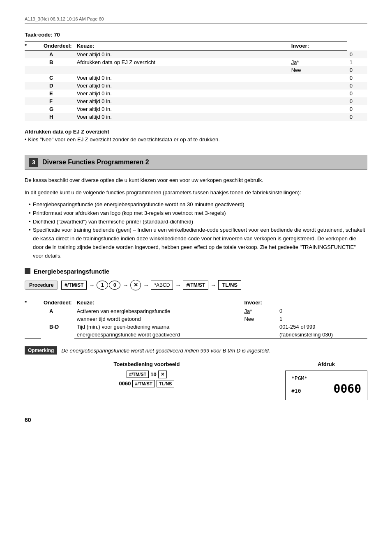 The height and width of the screenshot is (555, 392). I want to click on toets-key-tmst: #/TM/ST, so click(138, 374).